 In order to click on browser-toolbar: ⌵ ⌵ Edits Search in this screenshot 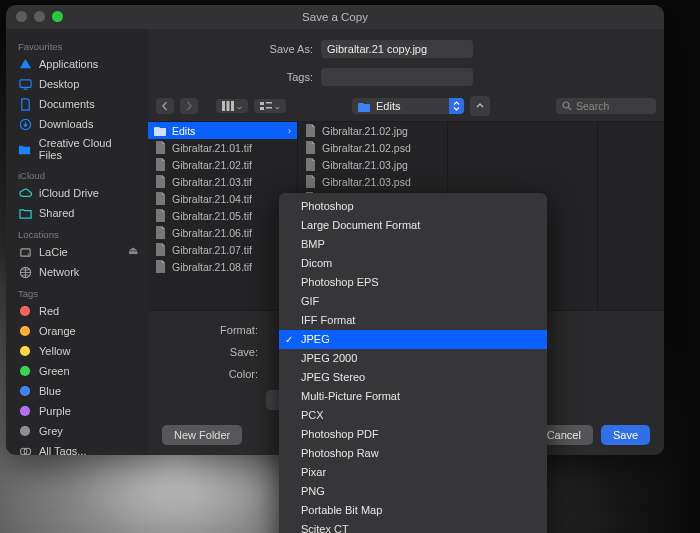, I will do `click(406, 106)`.